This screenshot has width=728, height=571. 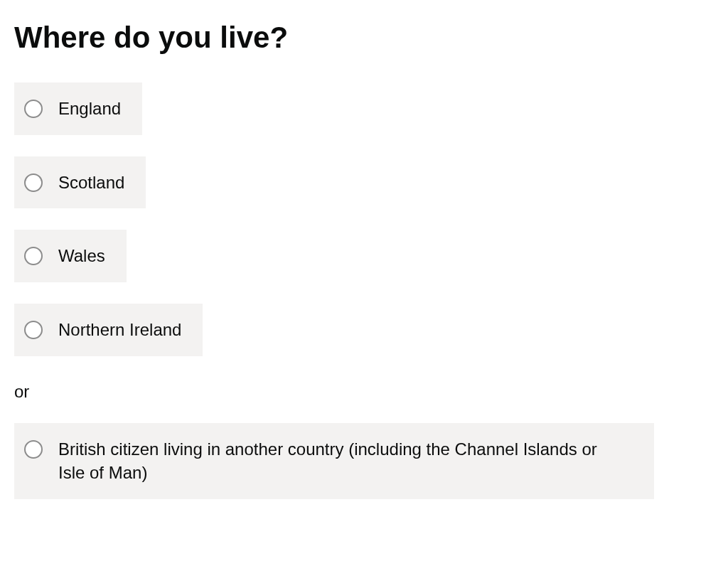 I want to click on radio-option-northern-ireland: Northern Ireland, so click(x=108, y=330).